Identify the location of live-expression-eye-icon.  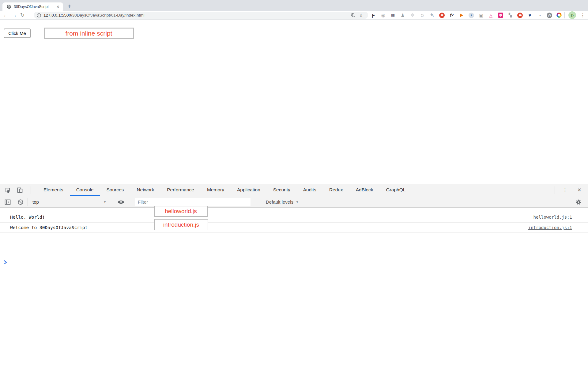
(121, 202).